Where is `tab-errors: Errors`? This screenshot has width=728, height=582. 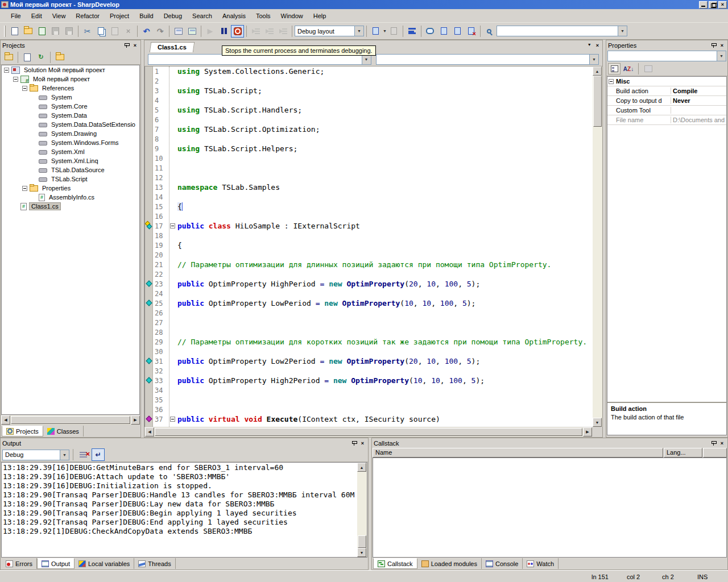 tab-errors: Errors is located at coordinates (19, 564).